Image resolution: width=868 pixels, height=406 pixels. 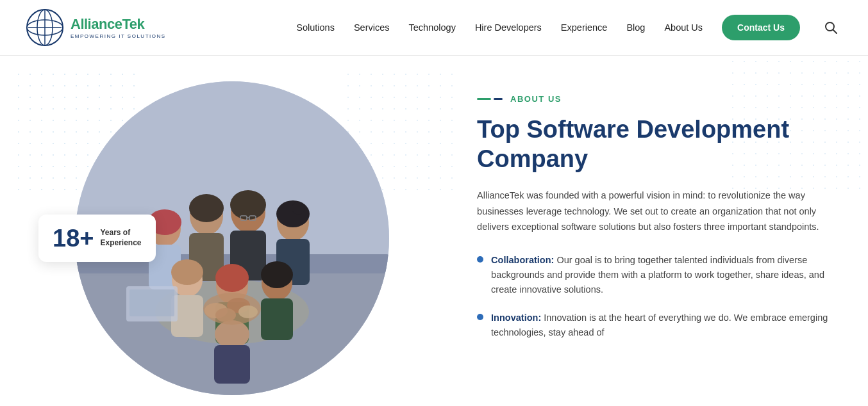 What do you see at coordinates (831, 28) in the screenshot?
I see `search-button` at bounding box center [831, 28].